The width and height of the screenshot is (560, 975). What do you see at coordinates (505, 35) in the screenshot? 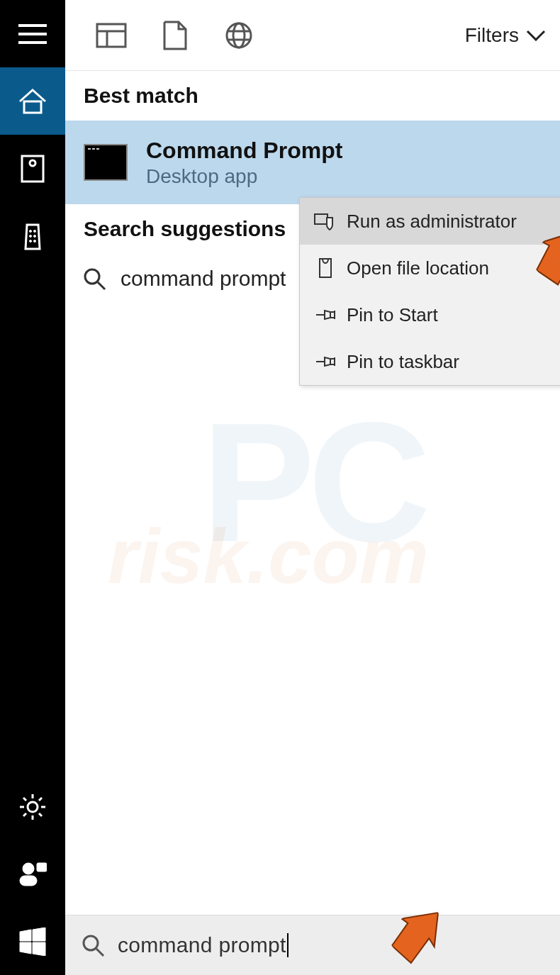
I see `filters-dropdown: Filters` at bounding box center [505, 35].